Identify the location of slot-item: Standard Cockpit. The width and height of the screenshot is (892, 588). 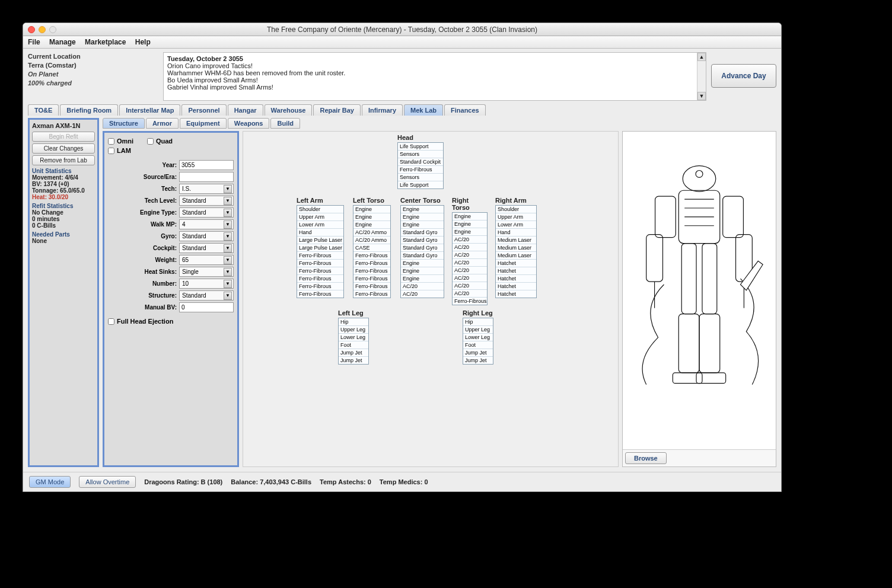
(420, 162).